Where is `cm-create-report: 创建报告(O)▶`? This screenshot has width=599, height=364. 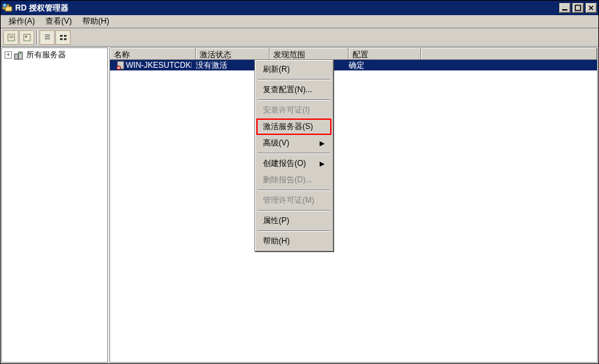 cm-create-report: 创建报告(O)▶ is located at coordinates (294, 163).